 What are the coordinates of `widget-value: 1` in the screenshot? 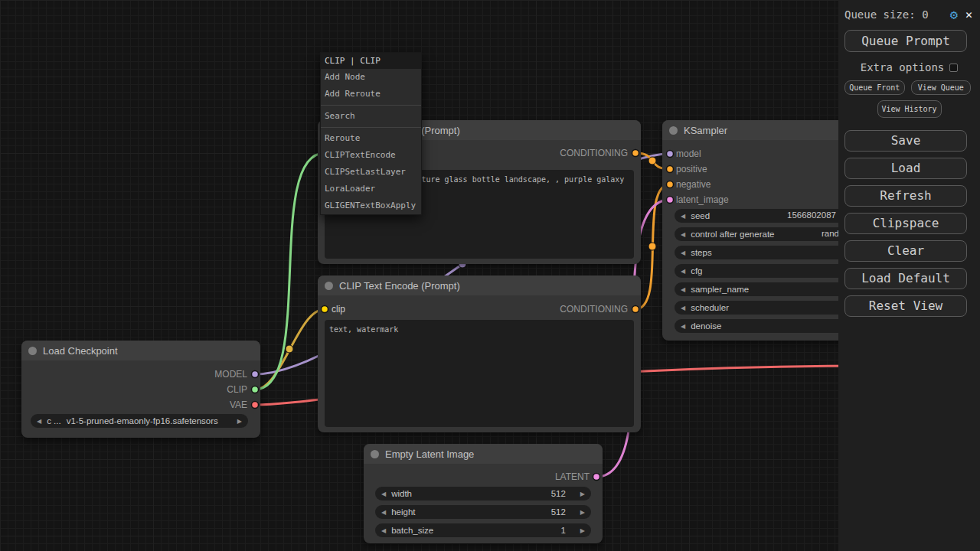 It's located at (563, 530).